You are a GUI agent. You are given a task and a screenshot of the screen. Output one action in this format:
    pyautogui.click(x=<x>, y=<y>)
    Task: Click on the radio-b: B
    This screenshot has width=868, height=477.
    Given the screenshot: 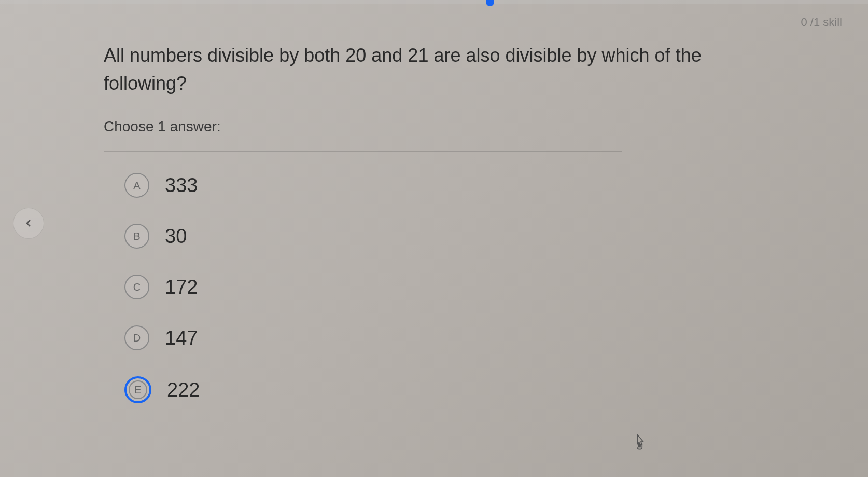 What is the action you would take?
    pyautogui.click(x=137, y=236)
    